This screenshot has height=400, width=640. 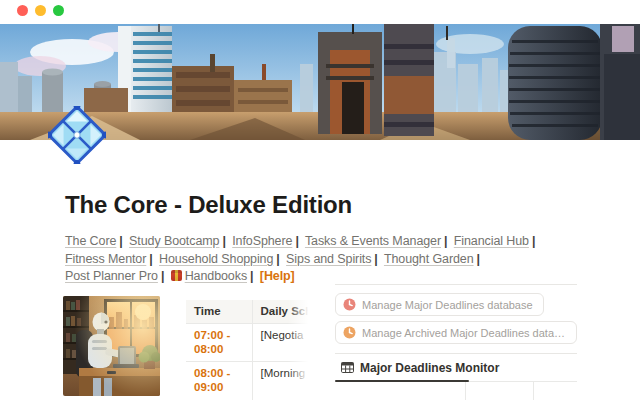 I want to click on nav-link-thought-garden: Thought Garden, so click(x=429, y=259).